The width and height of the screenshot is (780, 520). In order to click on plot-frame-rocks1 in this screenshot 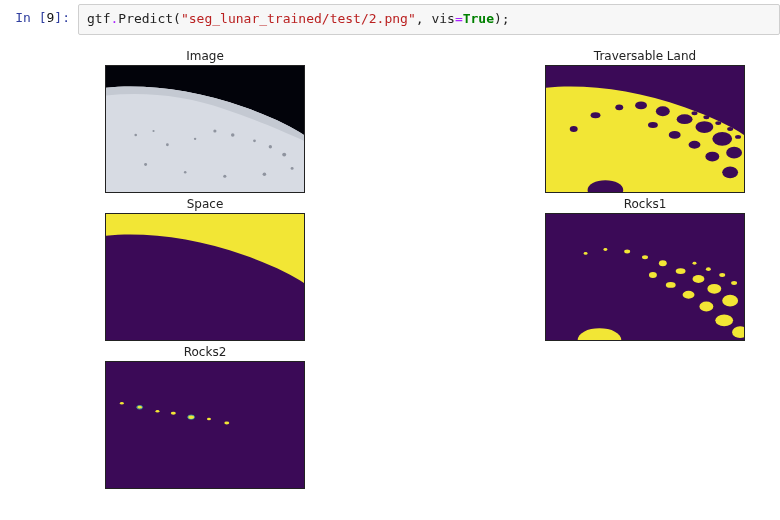, I will do `click(645, 277)`.